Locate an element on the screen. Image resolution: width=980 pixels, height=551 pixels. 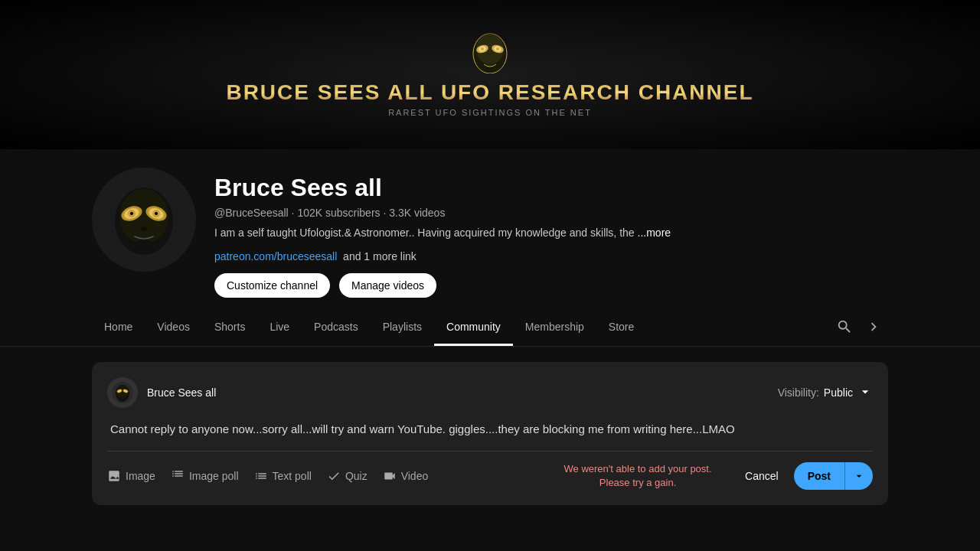
image-poll-action: Image poll is located at coordinates (205, 476).